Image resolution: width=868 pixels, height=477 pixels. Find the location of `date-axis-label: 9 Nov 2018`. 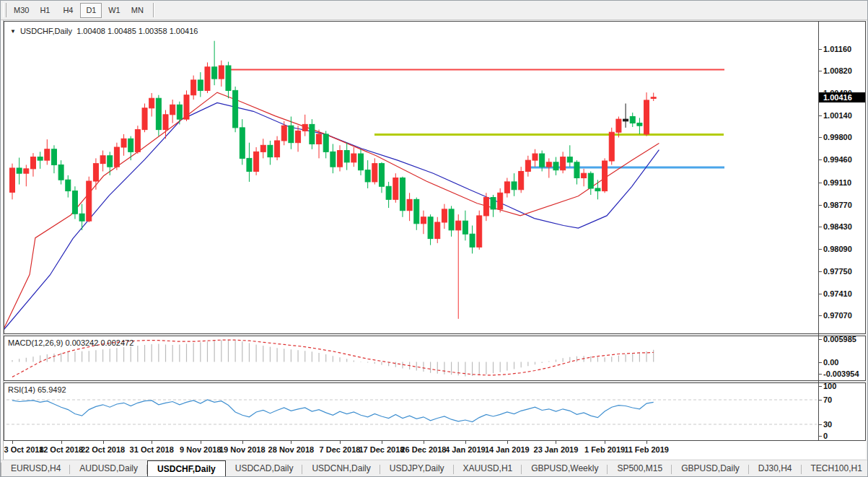

date-axis-label: 9 Nov 2018 is located at coordinates (201, 450).